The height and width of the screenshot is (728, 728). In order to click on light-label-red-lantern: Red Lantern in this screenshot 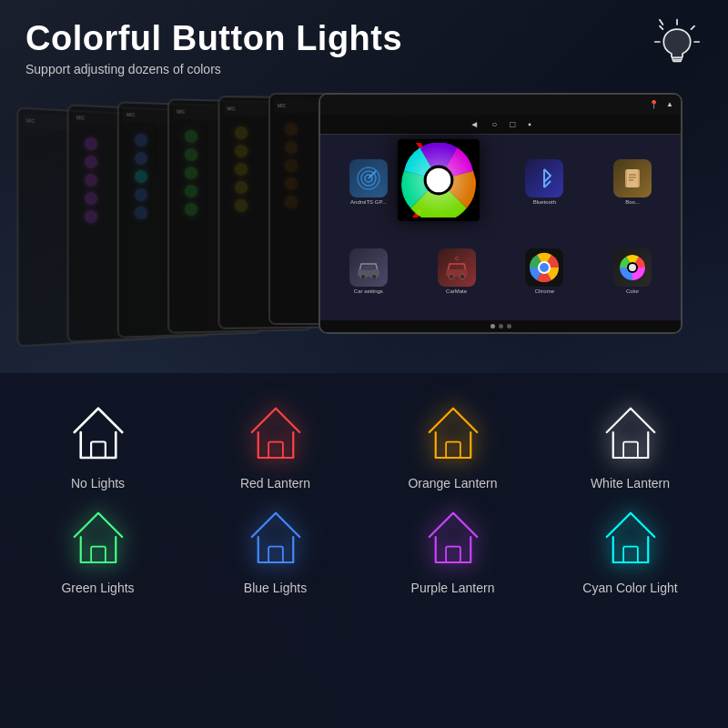, I will do `click(275, 483)`.